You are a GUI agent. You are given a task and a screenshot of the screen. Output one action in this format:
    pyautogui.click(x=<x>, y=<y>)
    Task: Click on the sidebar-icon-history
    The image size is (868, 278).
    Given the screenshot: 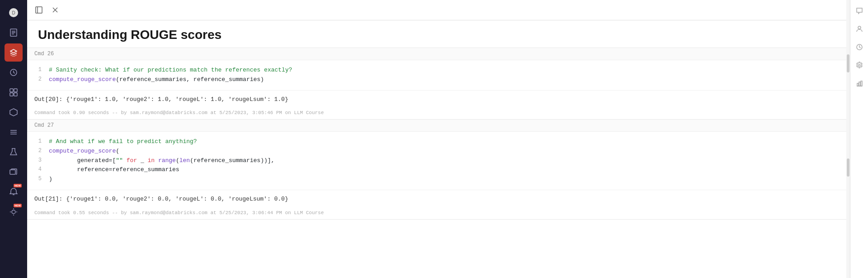 What is the action you would take?
    pyautogui.click(x=14, y=72)
    